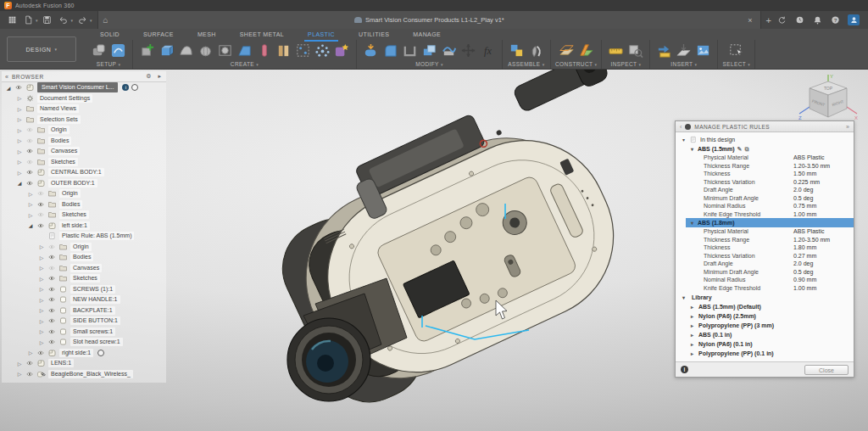 This screenshot has height=431, width=868. What do you see at coordinates (84, 151) in the screenshot?
I see `browser-item-canvases: ▷Canvases` at bounding box center [84, 151].